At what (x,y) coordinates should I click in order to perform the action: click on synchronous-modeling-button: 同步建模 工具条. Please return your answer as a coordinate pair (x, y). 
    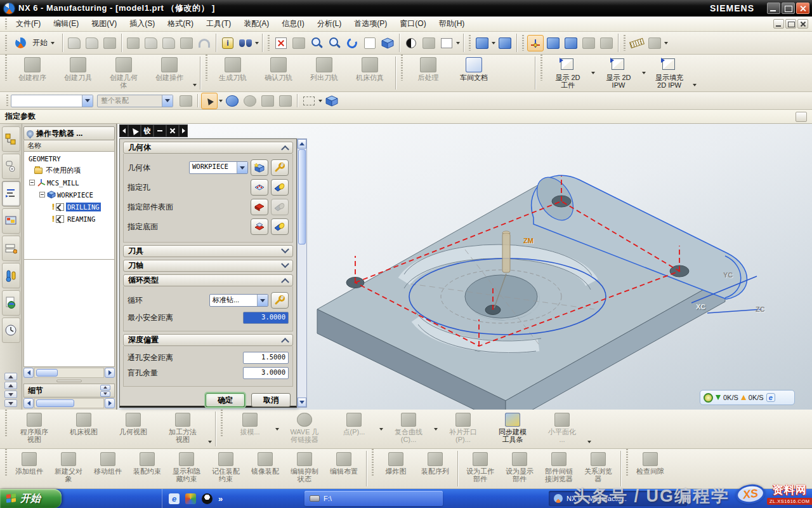
    Looking at the image, I should click on (513, 429).